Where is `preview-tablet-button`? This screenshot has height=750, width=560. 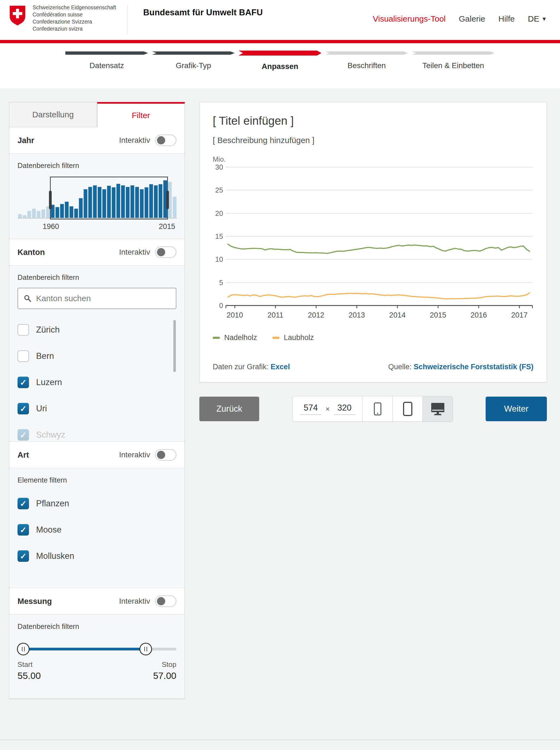 preview-tablet-button is located at coordinates (407, 409).